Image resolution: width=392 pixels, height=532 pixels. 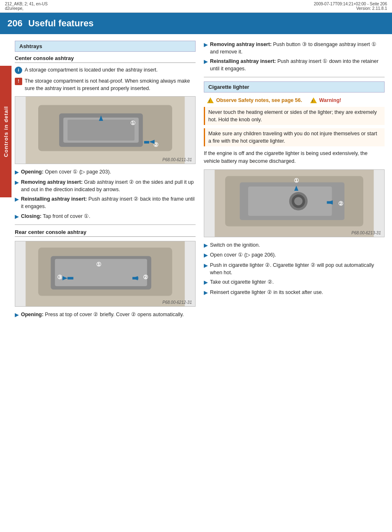 I want to click on warning-label: Warning!, so click(x=330, y=100).